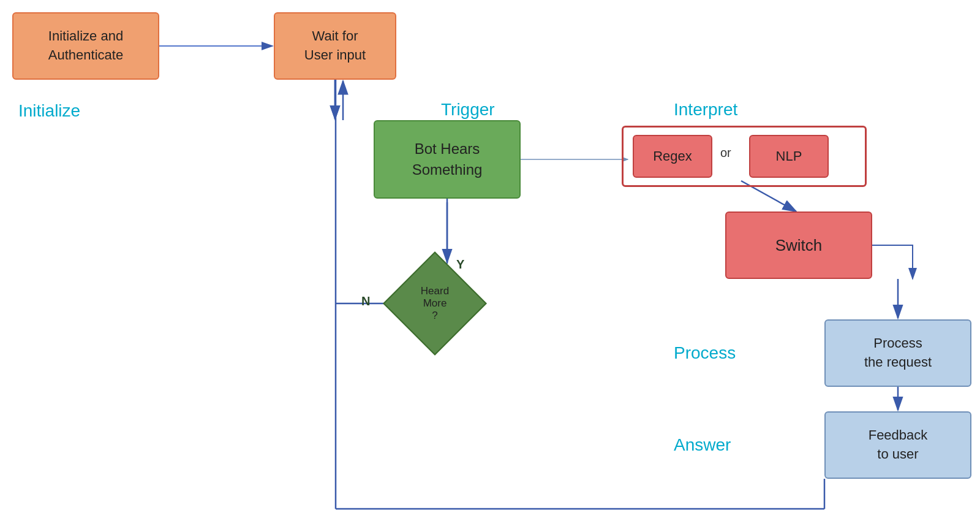  What do you see at coordinates (86, 46) in the screenshot?
I see `node-initialize: Initialize and Authenticate` at bounding box center [86, 46].